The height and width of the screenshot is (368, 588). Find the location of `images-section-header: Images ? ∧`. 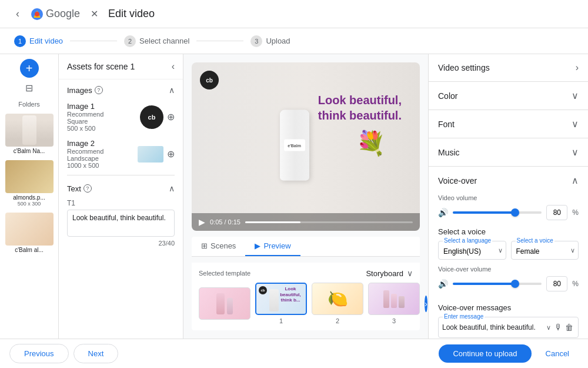

images-section-header: Images ? ∧ is located at coordinates (121, 89).